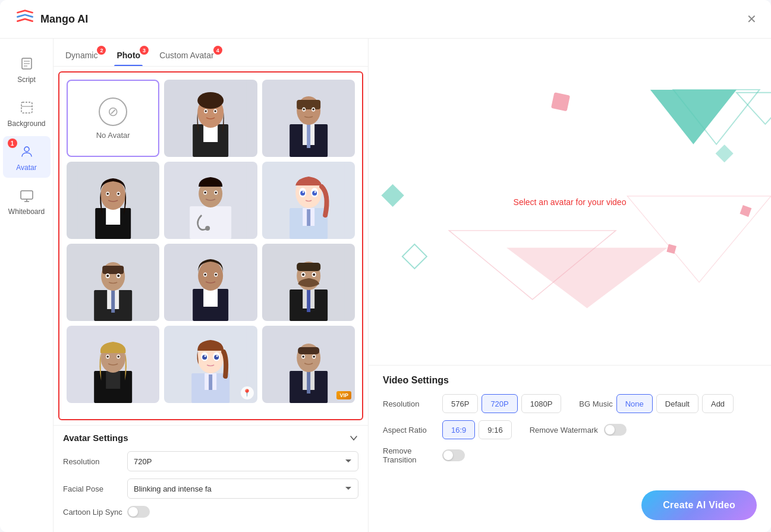  I want to click on avatar-card-f3-doctor, so click(210, 200).